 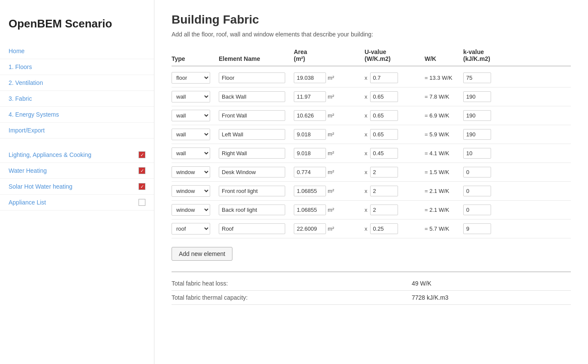 I want to click on heat-loss-row: Total fabric heat loss: 49 W/K, so click(x=371, y=284).